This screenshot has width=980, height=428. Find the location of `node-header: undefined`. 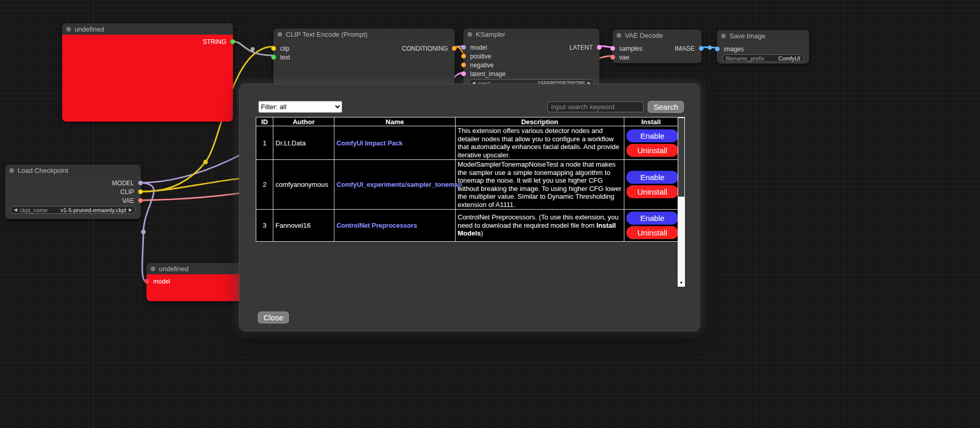

node-header: undefined is located at coordinates (148, 29).